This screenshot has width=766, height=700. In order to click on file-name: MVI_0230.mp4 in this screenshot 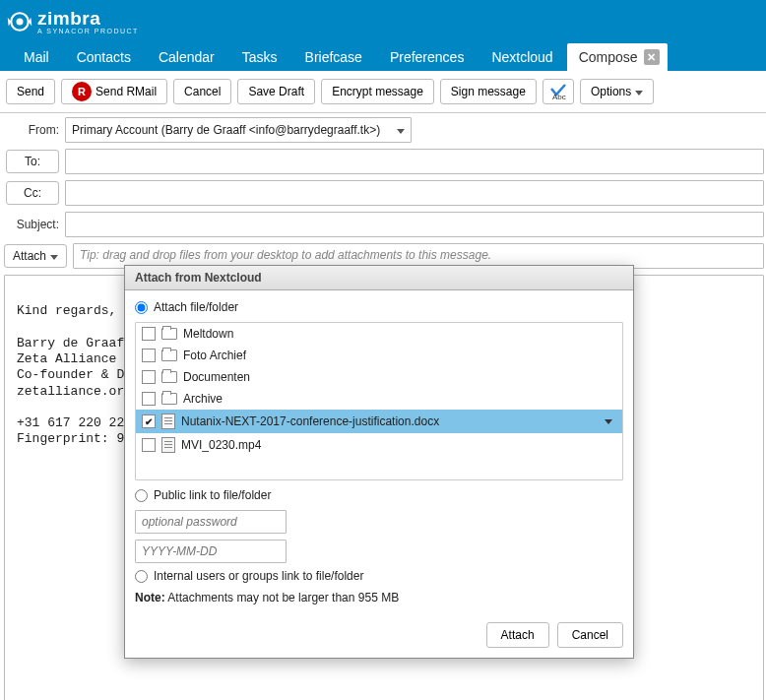, I will do `click(399, 445)`.